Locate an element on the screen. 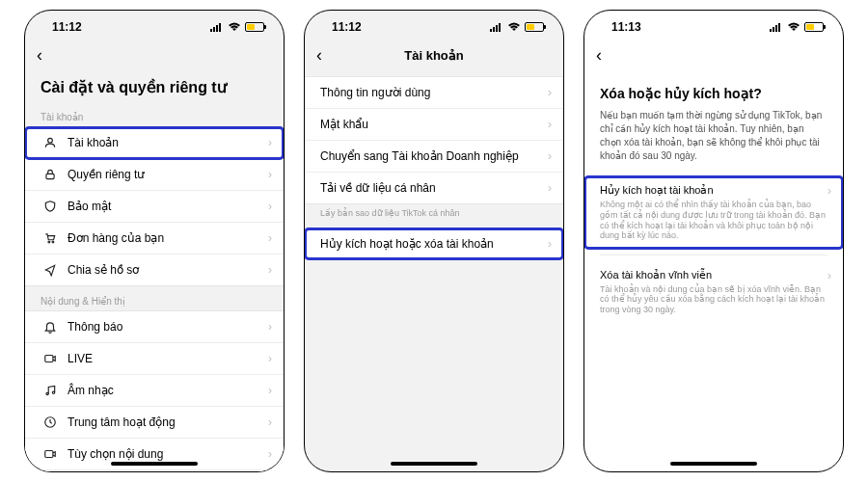 The image size is (868, 482). row-share-profile: Chia sẻ hồ sơ › is located at coordinates (154, 270).